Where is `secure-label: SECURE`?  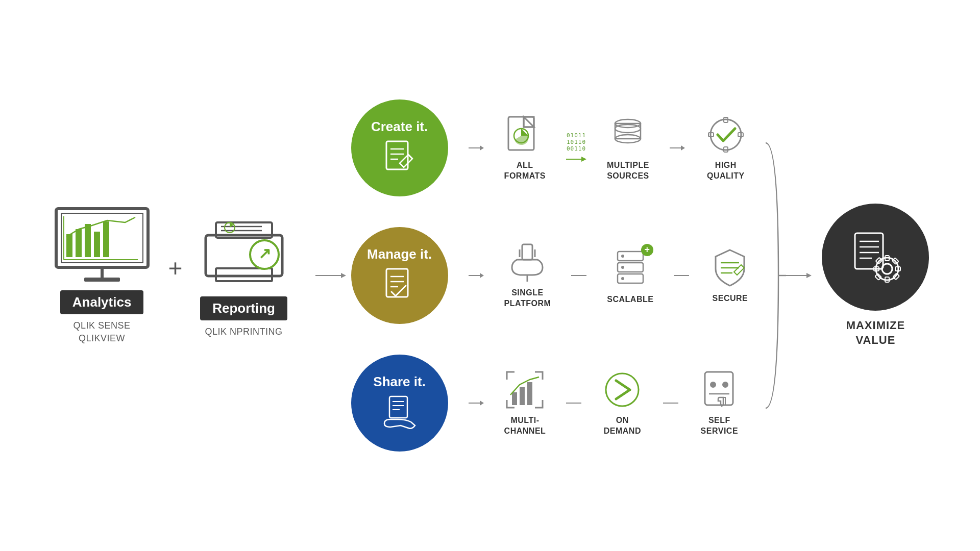
secure-label: SECURE is located at coordinates (730, 299).